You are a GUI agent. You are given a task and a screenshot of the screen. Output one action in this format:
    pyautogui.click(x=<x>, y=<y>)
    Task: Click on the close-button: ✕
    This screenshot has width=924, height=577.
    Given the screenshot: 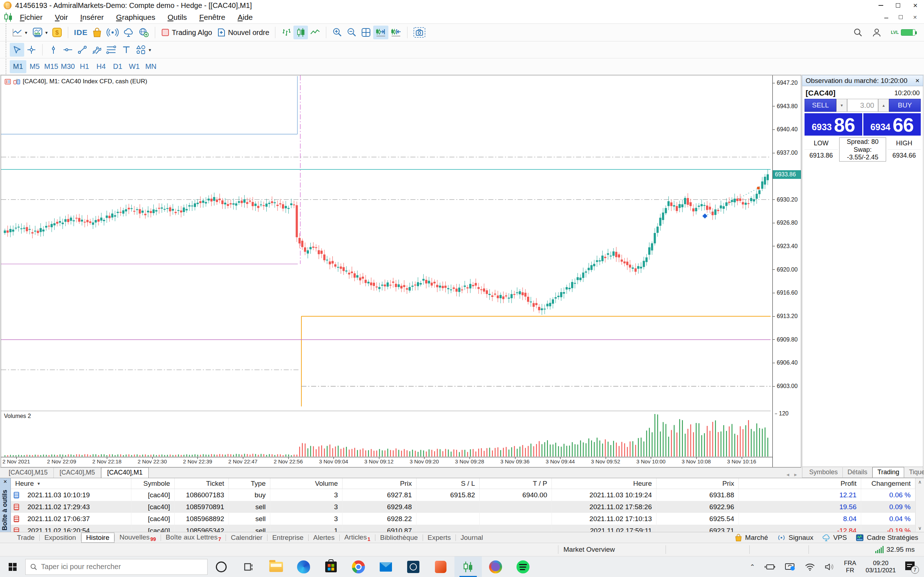 What is the action you would take?
    pyautogui.click(x=916, y=5)
    